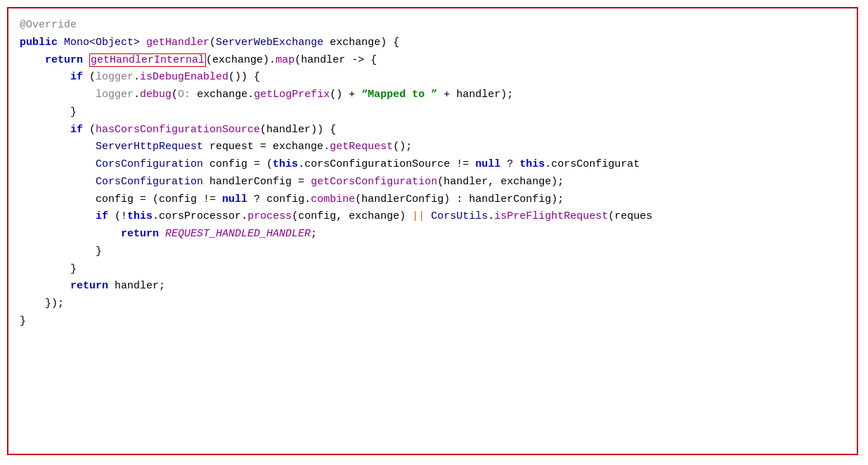  I want to click on code-line-17: });, so click(433, 304).